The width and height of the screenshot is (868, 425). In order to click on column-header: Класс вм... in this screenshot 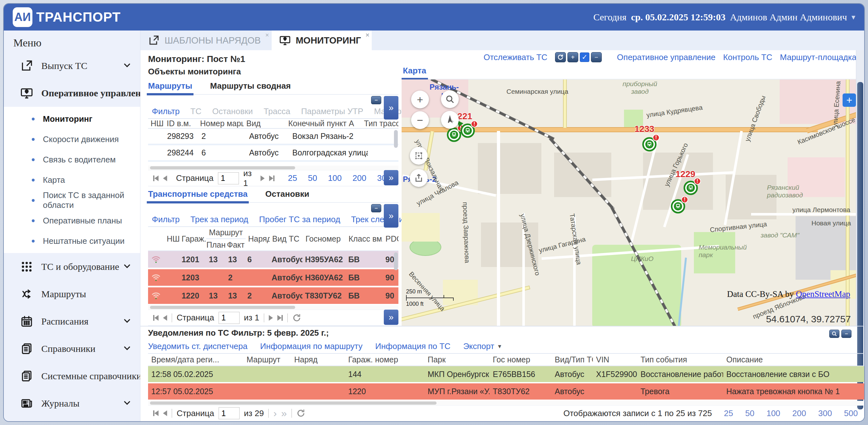, I will do `click(365, 239)`.